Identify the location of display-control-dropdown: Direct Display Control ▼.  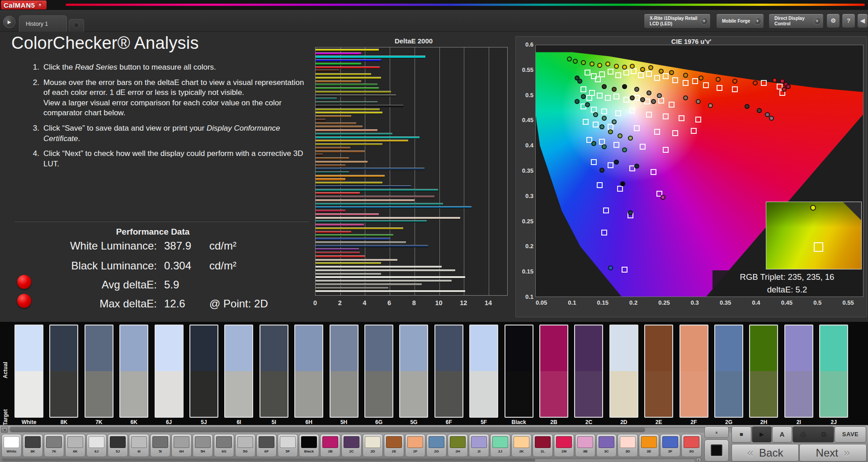
(796, 21).